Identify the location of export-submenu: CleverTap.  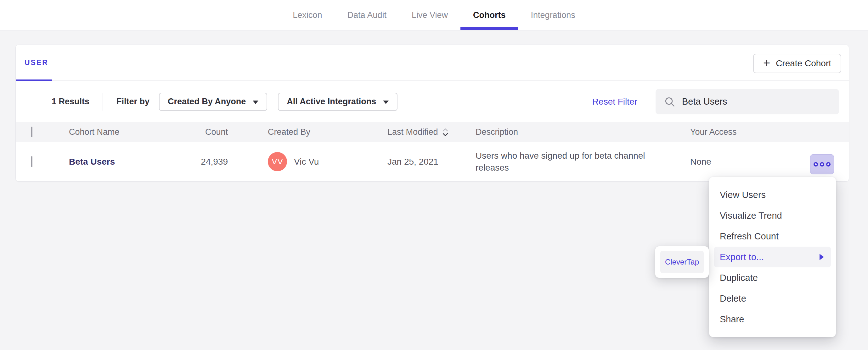
(682, 262).